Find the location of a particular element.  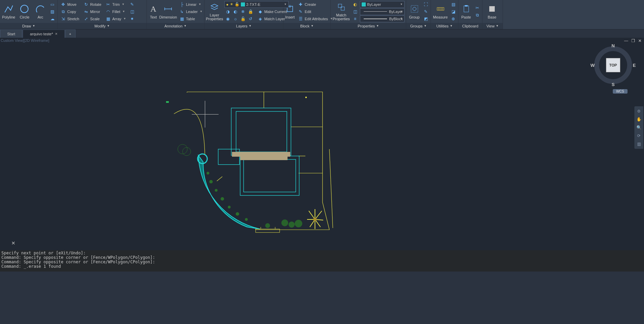

tab-file: arquivo teste* × is located at coordinates (44, 34).